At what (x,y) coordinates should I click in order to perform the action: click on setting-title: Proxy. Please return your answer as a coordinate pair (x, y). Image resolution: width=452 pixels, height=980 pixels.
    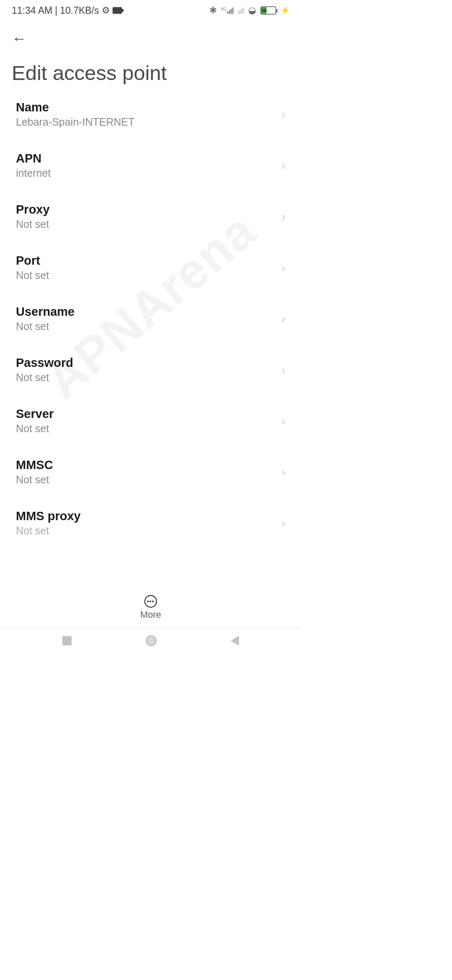
    Looking at the image, I should click on (33, 209).